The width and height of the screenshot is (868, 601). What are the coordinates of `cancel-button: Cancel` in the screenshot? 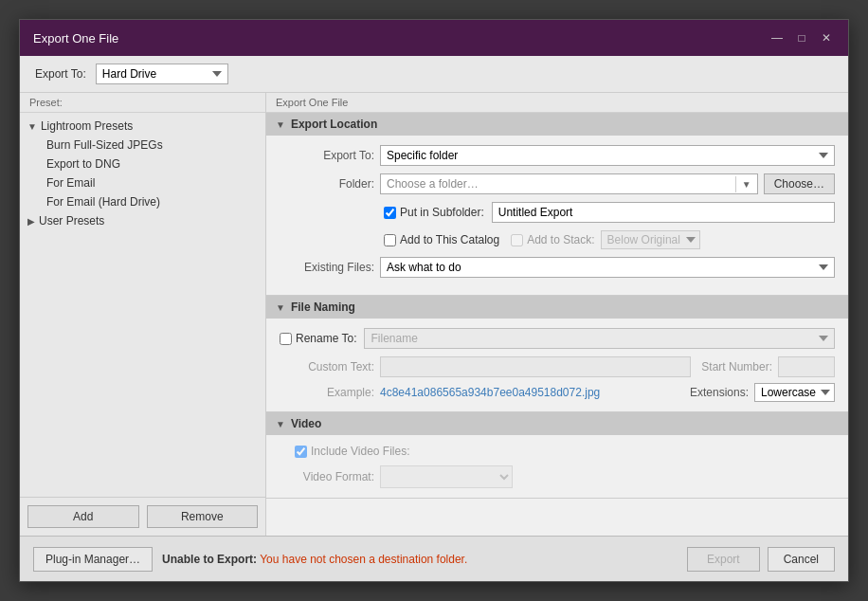 It's located at (802, 559).